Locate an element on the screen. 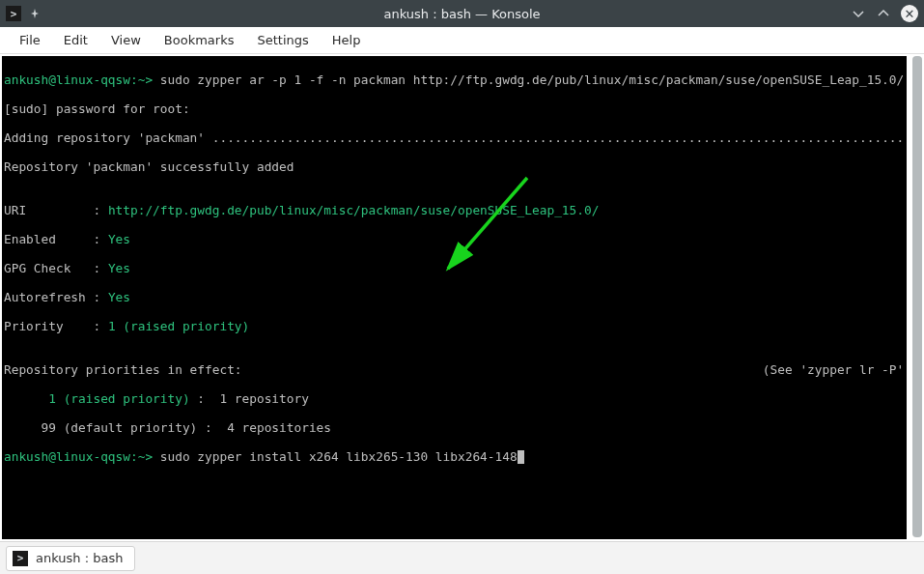  terminal-text: sudo zypper install x264 libx265-130 lib… is located at coordinates (335, 456).